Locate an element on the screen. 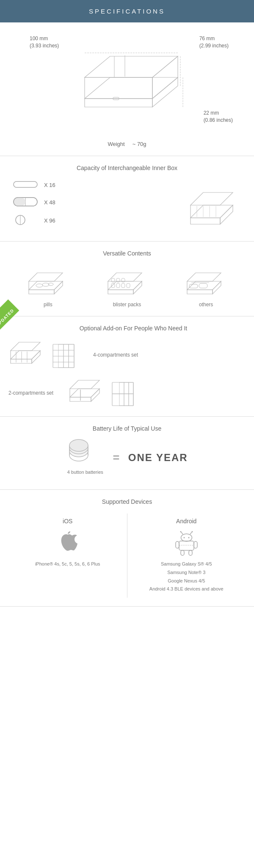  pills-sketch is located at coordinates (48, 282).